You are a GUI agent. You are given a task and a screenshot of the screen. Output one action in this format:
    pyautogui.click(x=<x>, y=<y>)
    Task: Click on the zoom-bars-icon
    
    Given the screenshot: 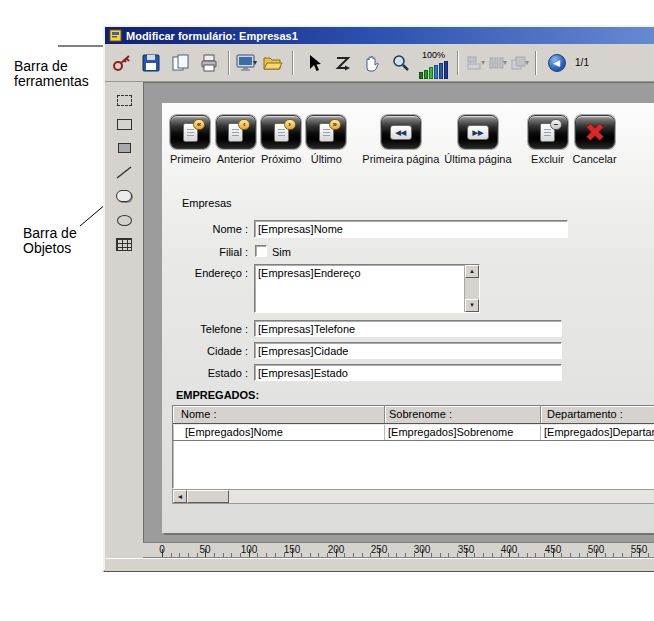 What is the action you would take?
    pyautogui.click(x=434, y=70)
    